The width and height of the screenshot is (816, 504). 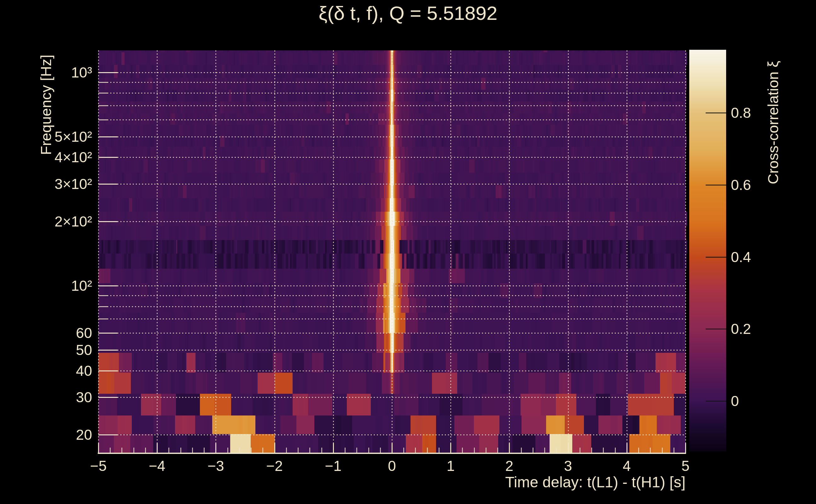 What do you see at coordinates (741, 329) in the screenshot?
I see `colorbar-tick-label: 0.2` at bounding box center [741, 329].